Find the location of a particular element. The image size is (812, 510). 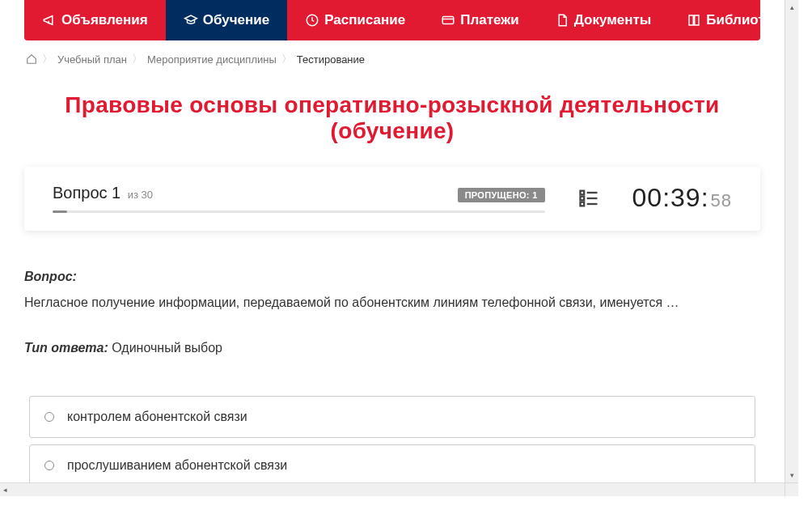

timer-main: 00:39: is located at coordinates (671, 198).